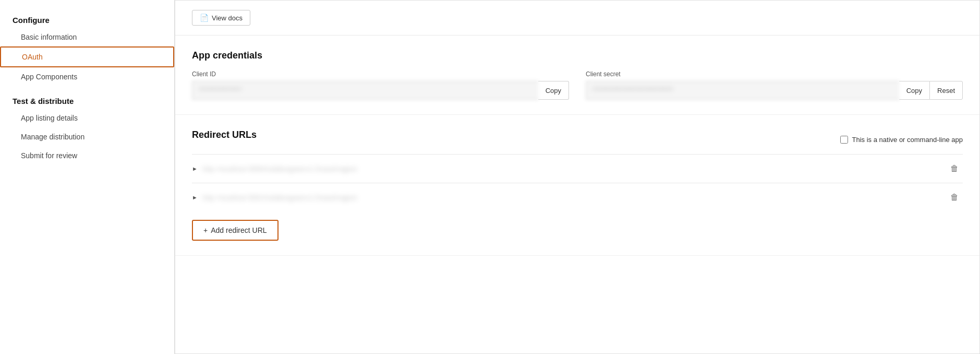 This screenshot has height=354, width=980. What do you see at coordinates (774, 85) in the screenshot?
I see `client-secret-field: Client secret ••••••••••••••••••••••••••…` at bounding box center [774, 85].